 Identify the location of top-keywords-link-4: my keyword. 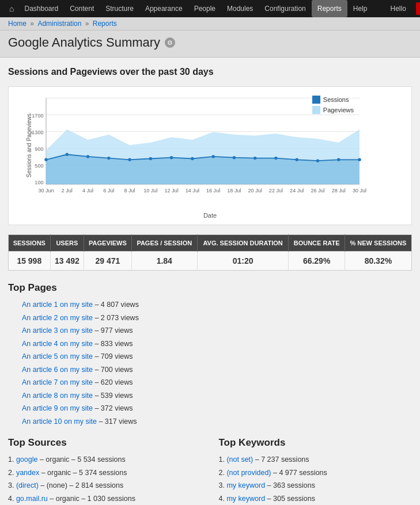
(245, 499).